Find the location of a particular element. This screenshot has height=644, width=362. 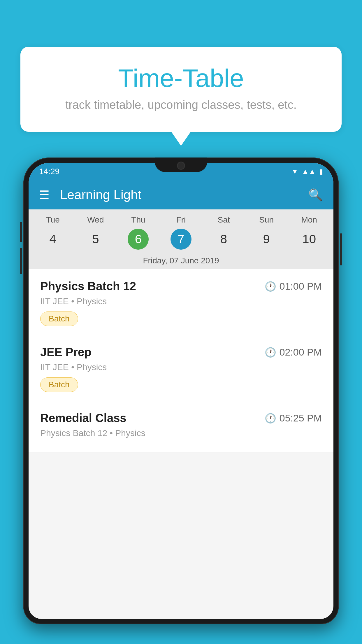

day-name: Sun is located at coordinates (266, 220).